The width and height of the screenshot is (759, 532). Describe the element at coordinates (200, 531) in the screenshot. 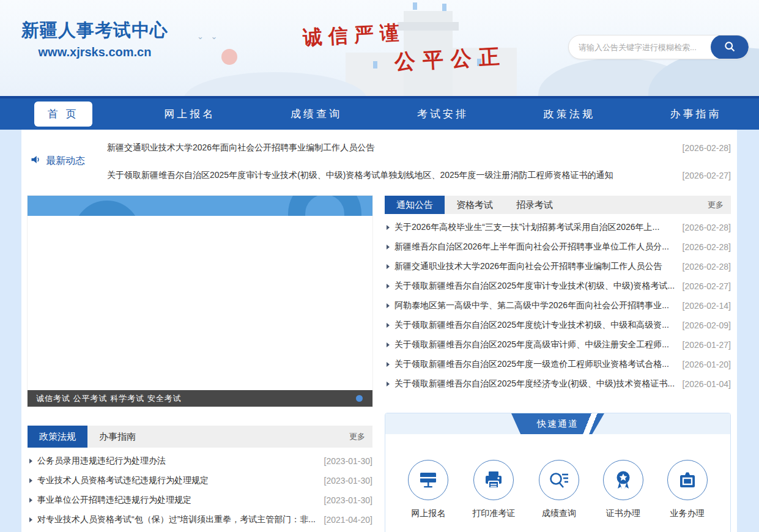

I see `list-item: 图解...` at that location.